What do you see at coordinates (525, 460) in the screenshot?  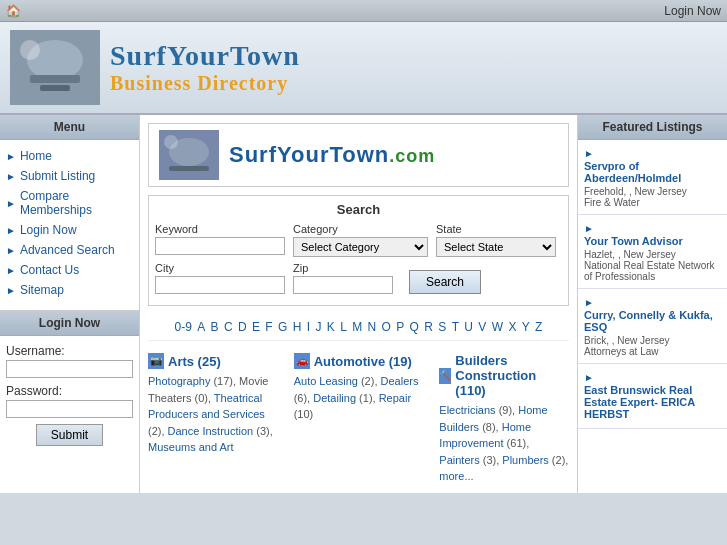 I see `cat-item-plumbers: Plumbers` at bounding box center [525, 460].